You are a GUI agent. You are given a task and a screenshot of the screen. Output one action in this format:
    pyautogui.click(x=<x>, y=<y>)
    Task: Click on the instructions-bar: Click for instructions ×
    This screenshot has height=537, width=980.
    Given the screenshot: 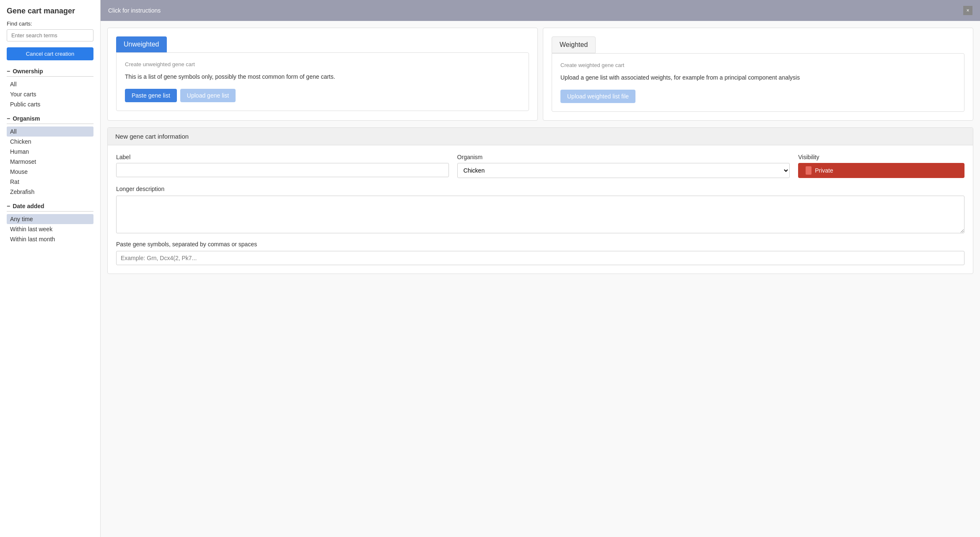 What is the action you would take?
    pyautogui.click(x=540, y=10)
    